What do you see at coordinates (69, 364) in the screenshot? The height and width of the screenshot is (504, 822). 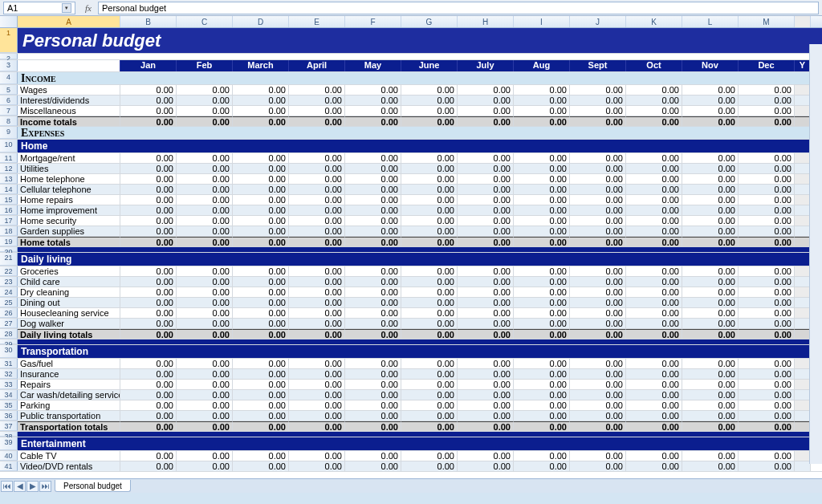 I see `row-label-cell: Gas/fuel` at bounding box center [69, 364].